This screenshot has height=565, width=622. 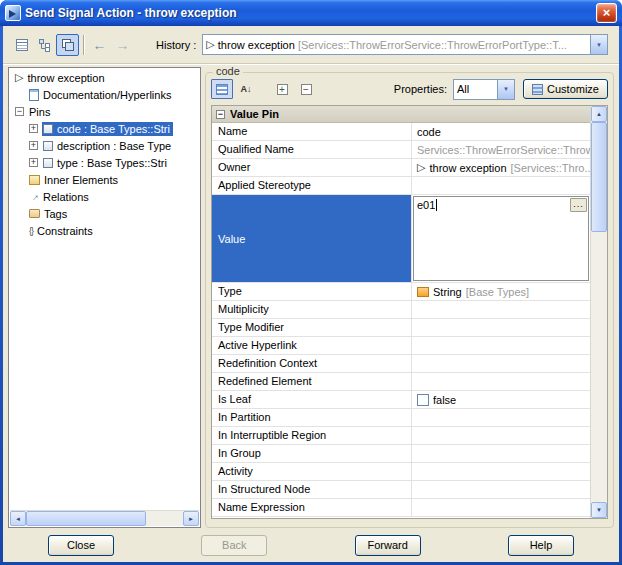 What do you see at coordinates (312, 454) in the screenshot?
I see `property-name: In Group` at bounding box center [312, 454].